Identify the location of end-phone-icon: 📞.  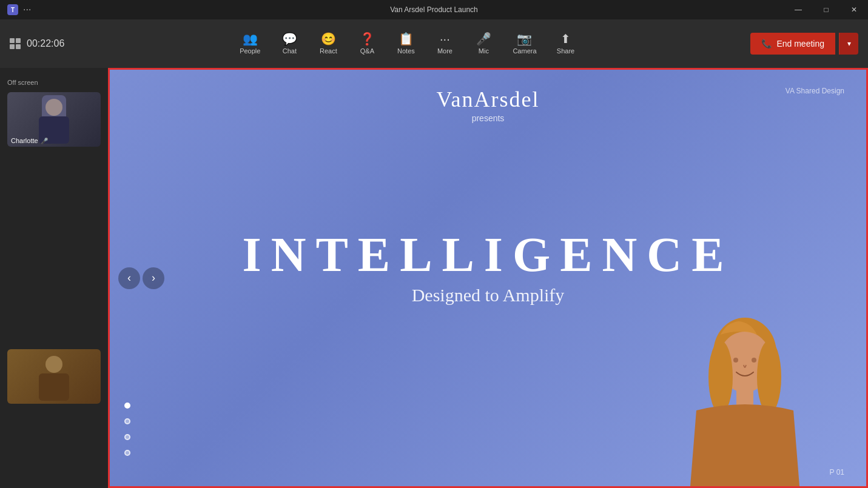
(767, 44).